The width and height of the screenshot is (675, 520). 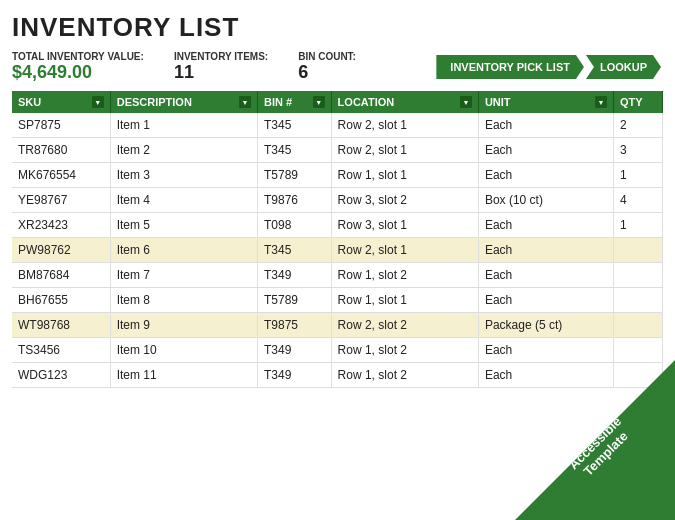 I want to click on cell-unit: Package (5 ct), so click(x=546, y=326).